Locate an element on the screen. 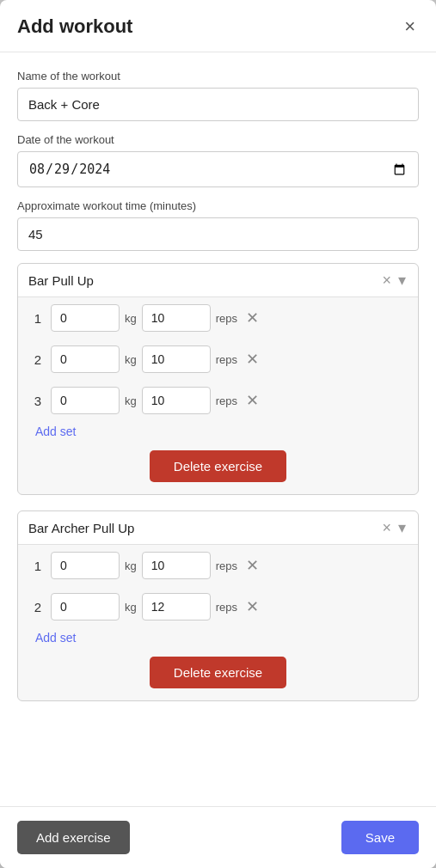 The width and height of the screenshot is (436, 868). date-label: Date of the workout is located at coordinates (218, 139).